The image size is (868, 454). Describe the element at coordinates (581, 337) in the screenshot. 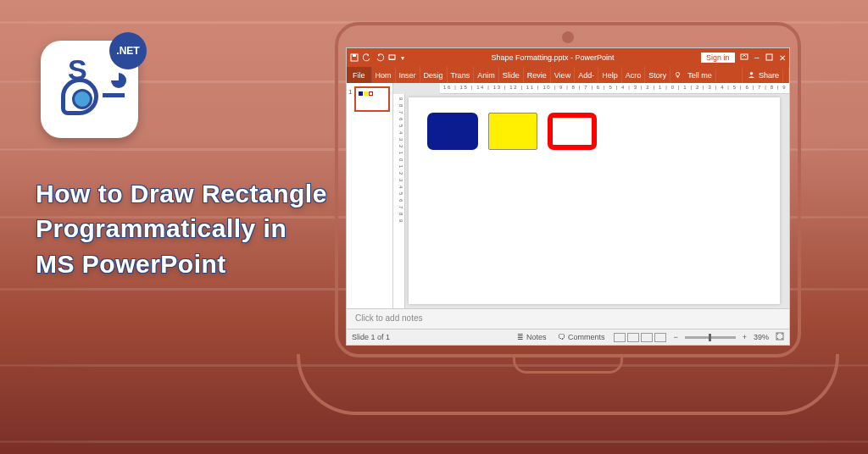

I see `comments-button: 🗨 Comments` at that location.